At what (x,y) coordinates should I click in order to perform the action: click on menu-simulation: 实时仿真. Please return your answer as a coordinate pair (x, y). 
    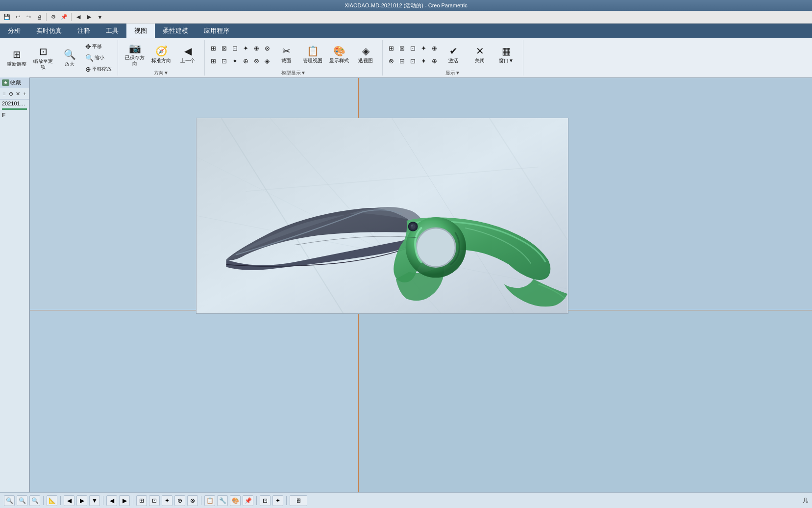
    Looking at the image, I should click on (49, 31).